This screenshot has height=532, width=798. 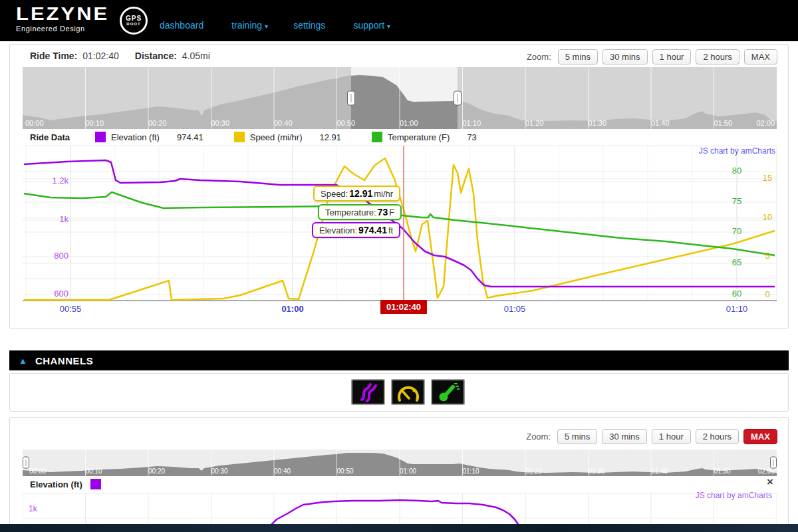 I want to click on nav-training: training▾, so click(x=250, y=25).